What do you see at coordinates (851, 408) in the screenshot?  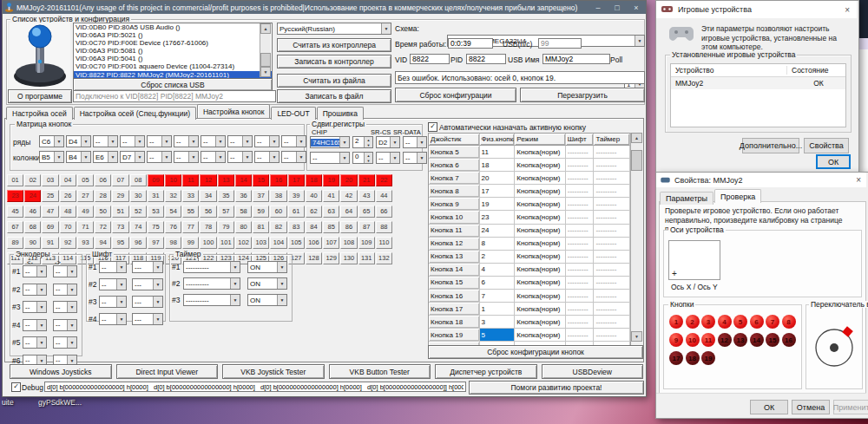 I see `props-apply-button: Применить` at bounding box center [851, 408].